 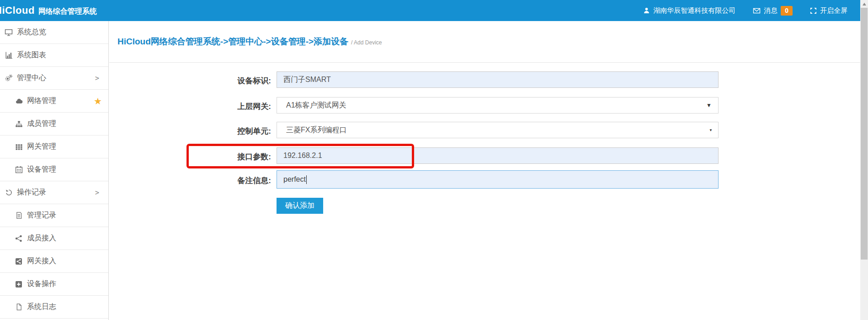 What do you see at coordinates (19, 101) in the screenshot?
I see `cloud-icon` at bounding box center [19, 101].